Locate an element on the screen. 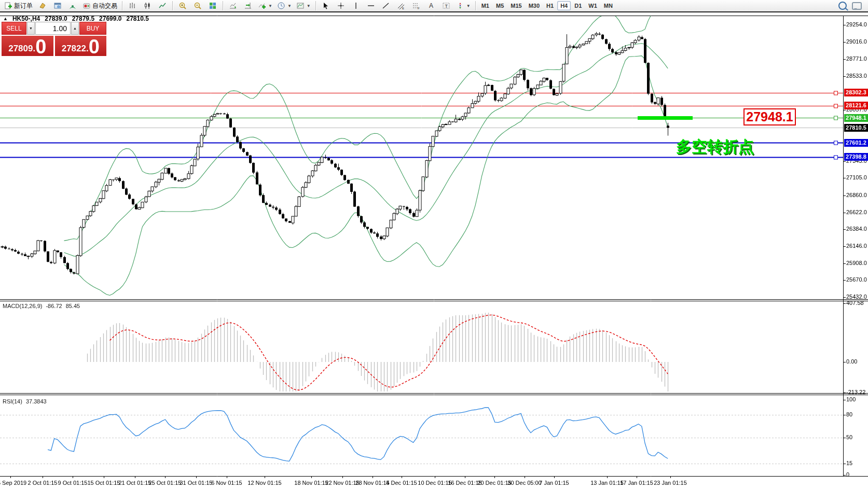 The width and height of the screenshot is (868, 489). market-window-icon is located at coordinates (58, 6).